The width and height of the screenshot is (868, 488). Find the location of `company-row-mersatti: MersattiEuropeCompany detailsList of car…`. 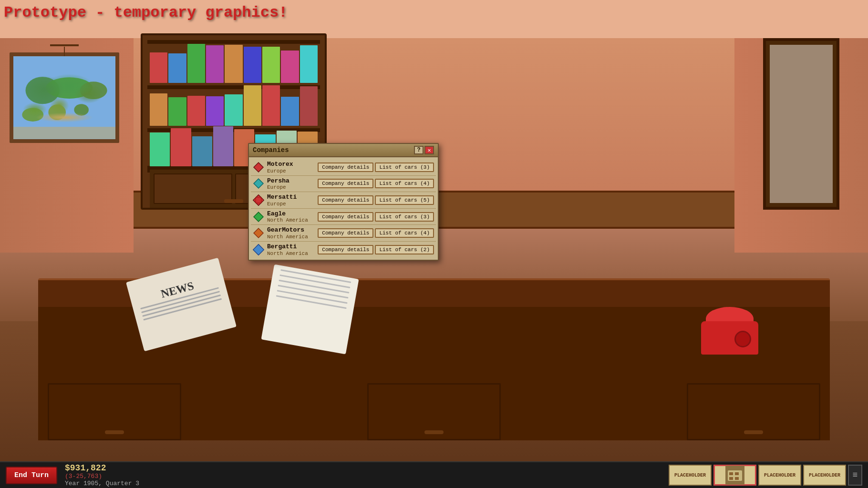

company-row-mersatti: MersattiEuropeCompany detailsList of car… is located at coordinates (343, 200).